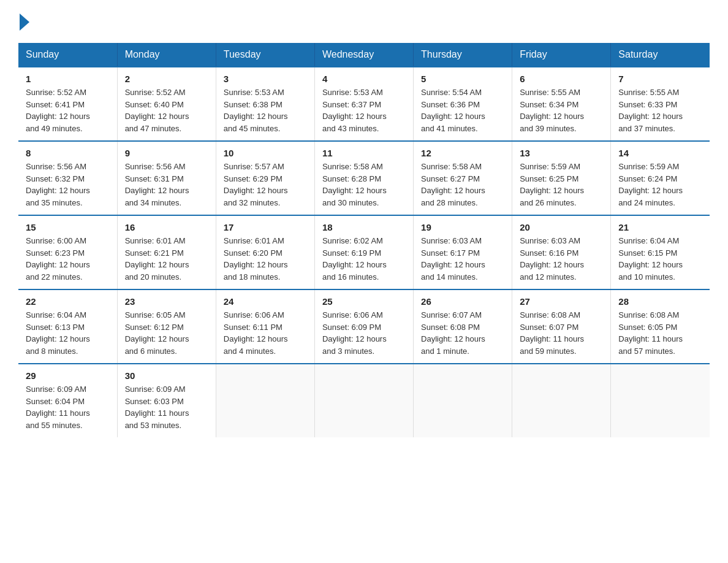 This screenshot has width=728, height=563. Describe the element at coordinates (661, 178) in the screenshot. I see `day-cell: 14Sunrise: 5:59 AMSunset: 6:24 PMDayligh…` at that location.